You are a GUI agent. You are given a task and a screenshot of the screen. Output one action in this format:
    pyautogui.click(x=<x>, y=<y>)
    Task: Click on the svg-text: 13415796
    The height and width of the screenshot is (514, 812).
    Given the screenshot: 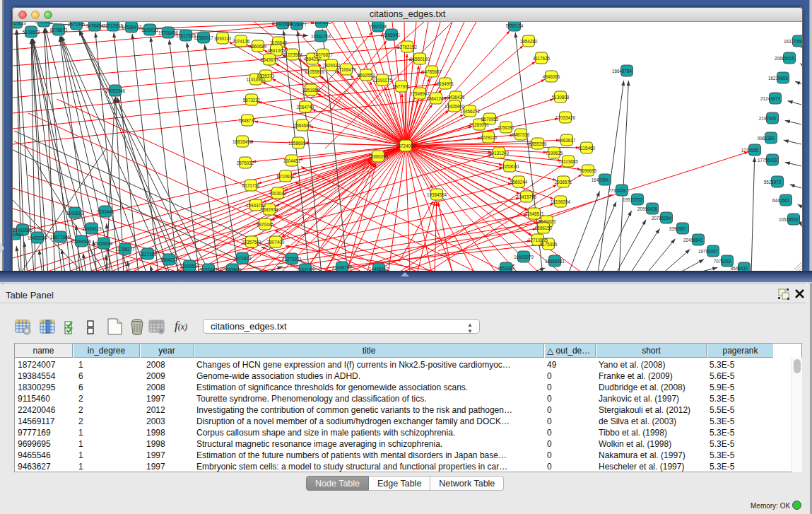 What is the action you would take?
    pyautogui.click(x=527, y=197)
    